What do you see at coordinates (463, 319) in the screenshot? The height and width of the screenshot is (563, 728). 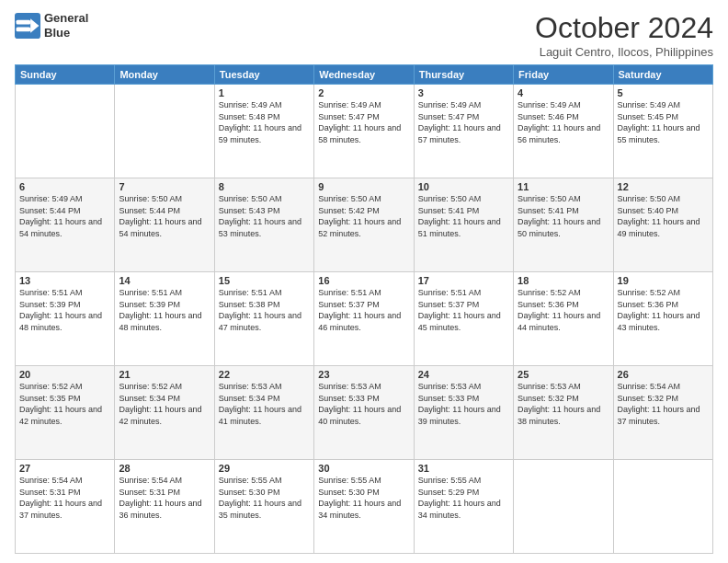 I see `day-cell: 17Sunrise: 5:51 AMSunset: 5:37 PMDayligh…` at bounding box center [463, 319].